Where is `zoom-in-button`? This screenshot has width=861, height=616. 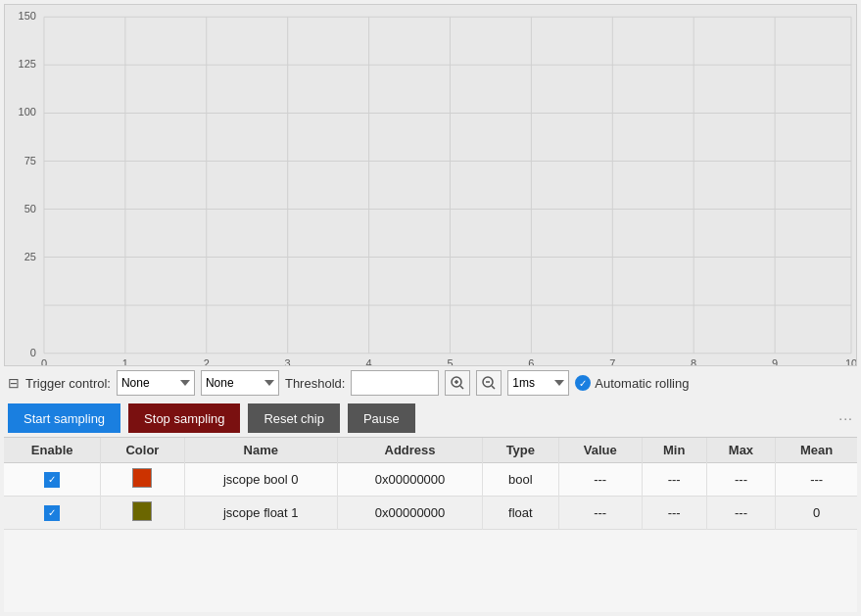
zoom-in-button is located at coordinates (457, 383).